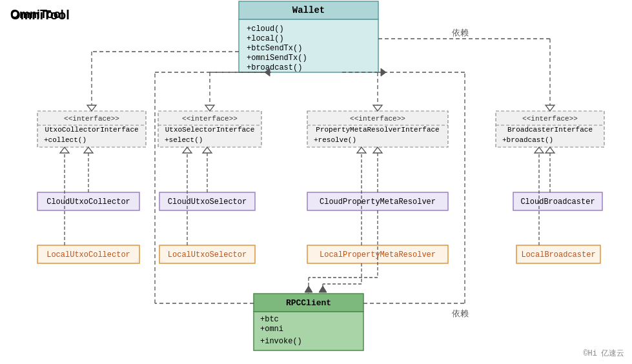 The image size is (632, 364). What do you see at coordinates (613, 354) in the screenshot?
I see `watermark-platform: 亿速云` at bounding box center [613, 354].